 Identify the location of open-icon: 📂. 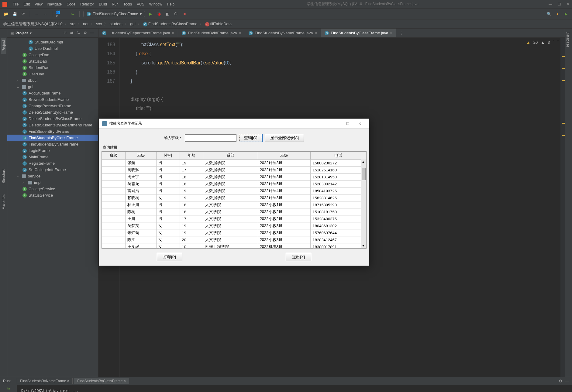
(6, 14).